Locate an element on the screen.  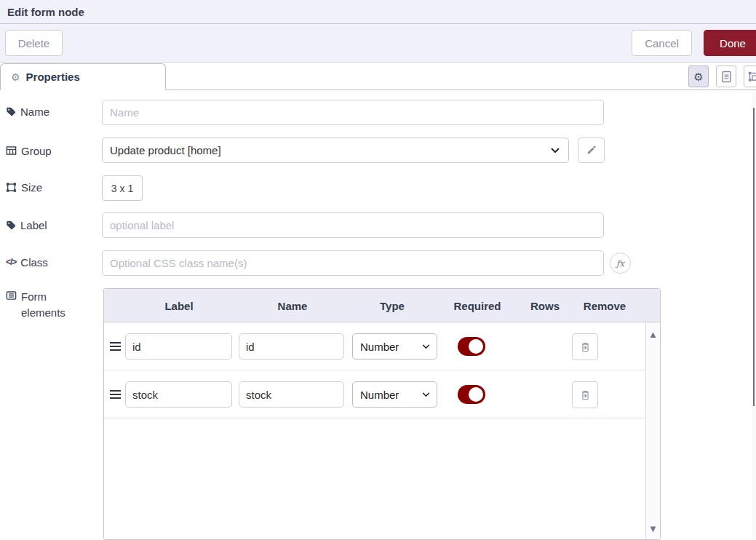
delete-button: Delete is located at coordinates (33, 43).